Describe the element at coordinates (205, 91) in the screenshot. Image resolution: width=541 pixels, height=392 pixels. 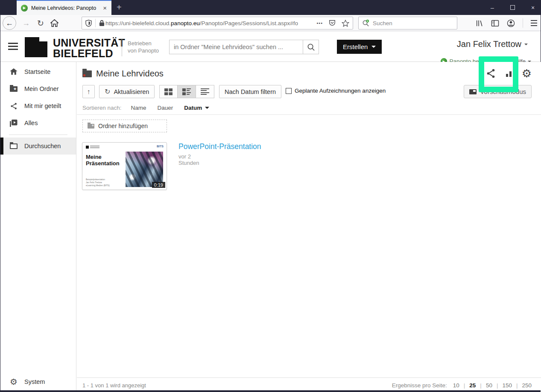
I see `detail-view-button` at that location.